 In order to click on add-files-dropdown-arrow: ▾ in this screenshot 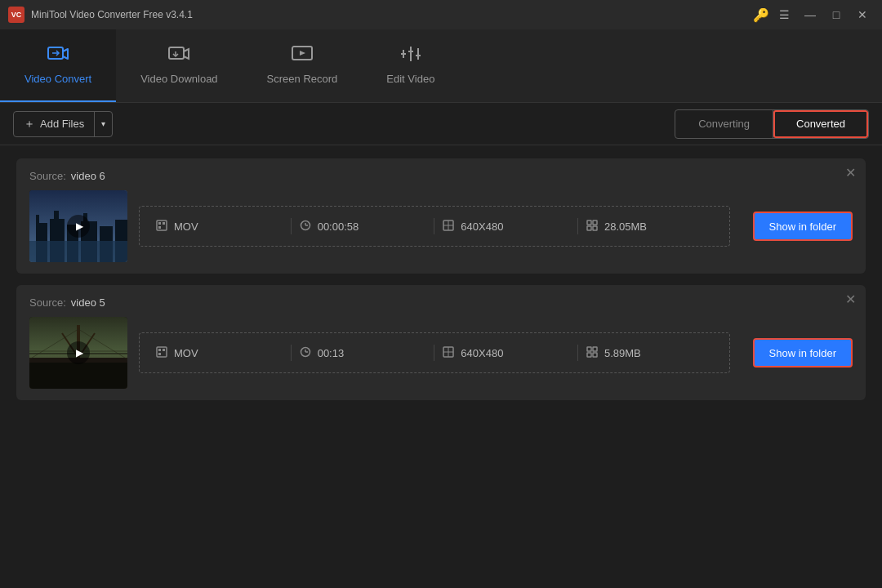, I will do `click(103, 124)`.